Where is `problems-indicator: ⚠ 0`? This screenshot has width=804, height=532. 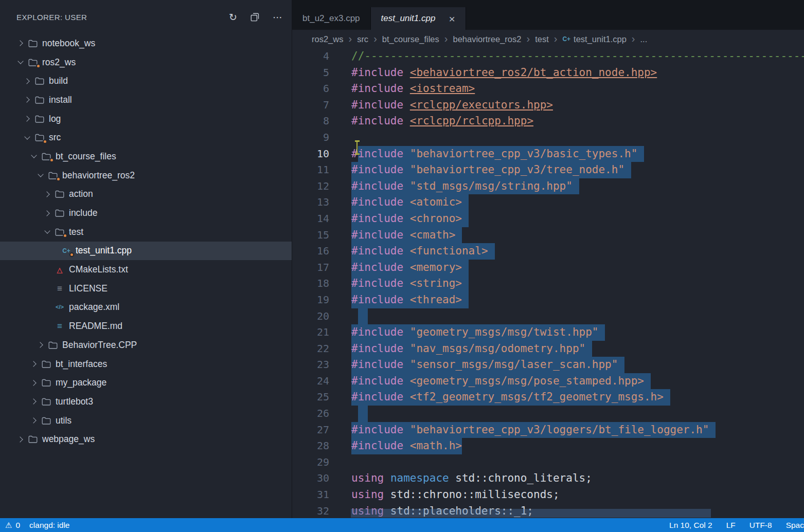 problems-indicator: ⚠ 0 is located at coordinates (12, 525).